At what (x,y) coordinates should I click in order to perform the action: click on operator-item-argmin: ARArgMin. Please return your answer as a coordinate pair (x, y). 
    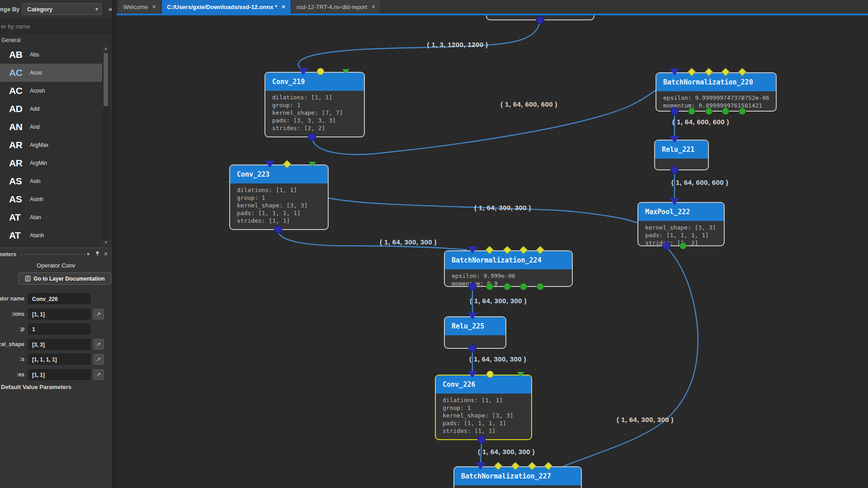
    Looking at the image, I should click on (51, 163).